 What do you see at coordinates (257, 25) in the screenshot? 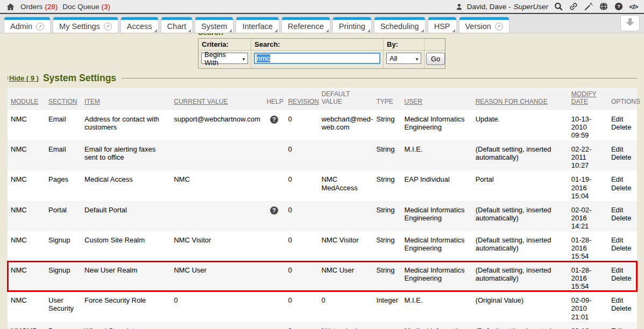
I see `tab-interface: Interface` at bounding box center [257, 25].